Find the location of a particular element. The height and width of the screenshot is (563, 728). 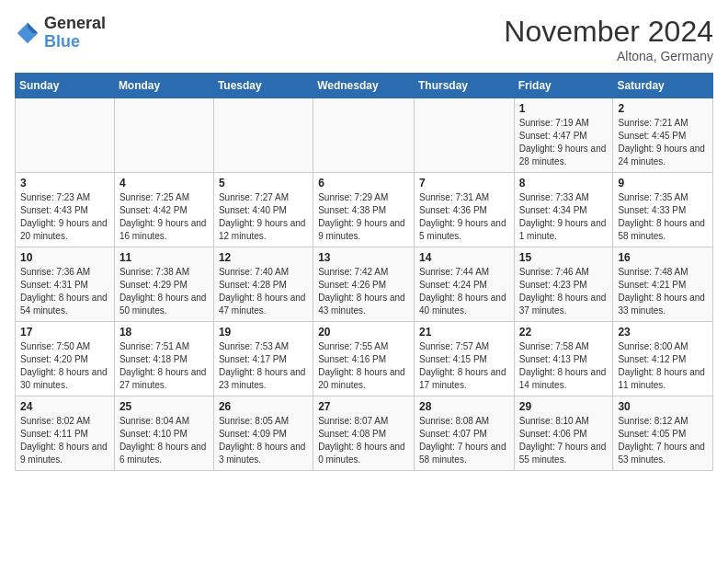

day-info: Sunrise: 7:48 AM Sunset: 4:21 PM Dayligh… is located at coordinates (663, 292).